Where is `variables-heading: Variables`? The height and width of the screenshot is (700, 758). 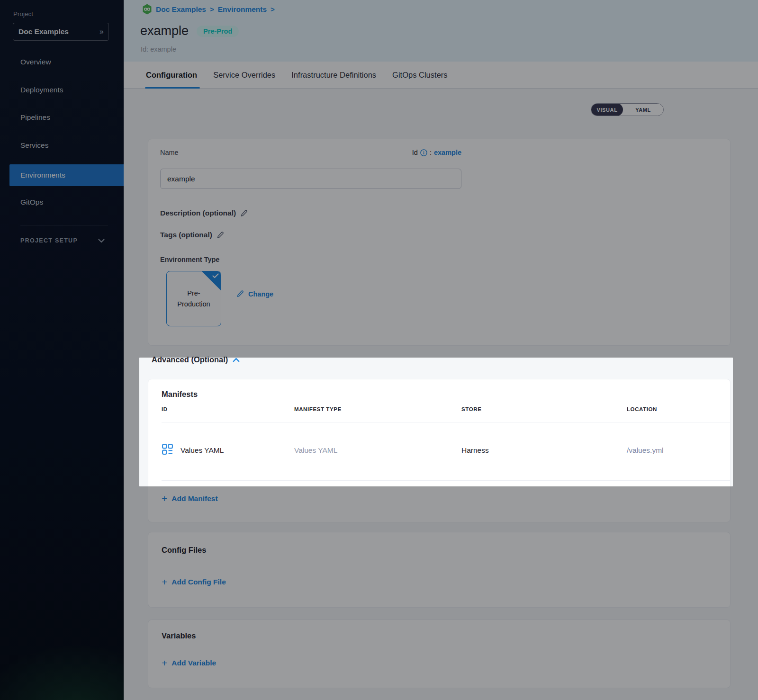 variables-heading: Variables is located at coordinates (179, 636).